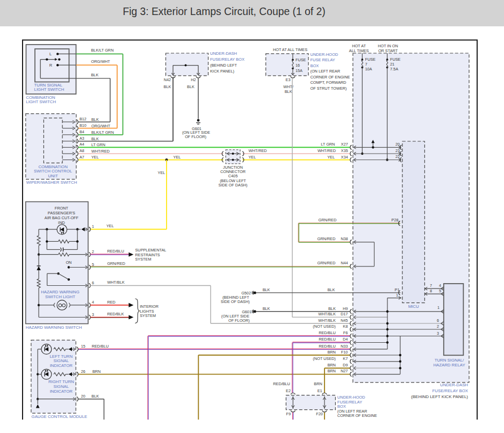 The image size is (504, 433). Describe the element at coordinates (116, 283) in the screenshot. I see `svg-text: WHT/BLK` at that location.